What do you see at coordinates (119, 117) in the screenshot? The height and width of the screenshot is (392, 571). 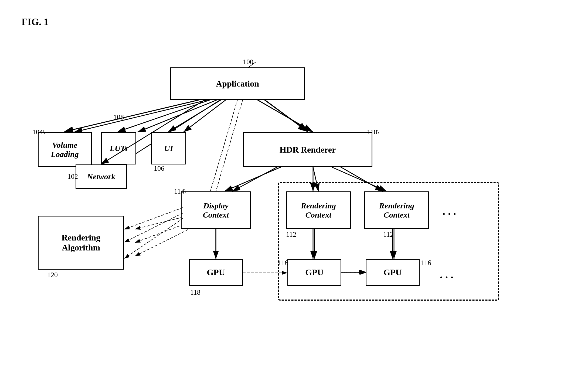 I see `ref-108: 108` at bounding box center [119, 117].